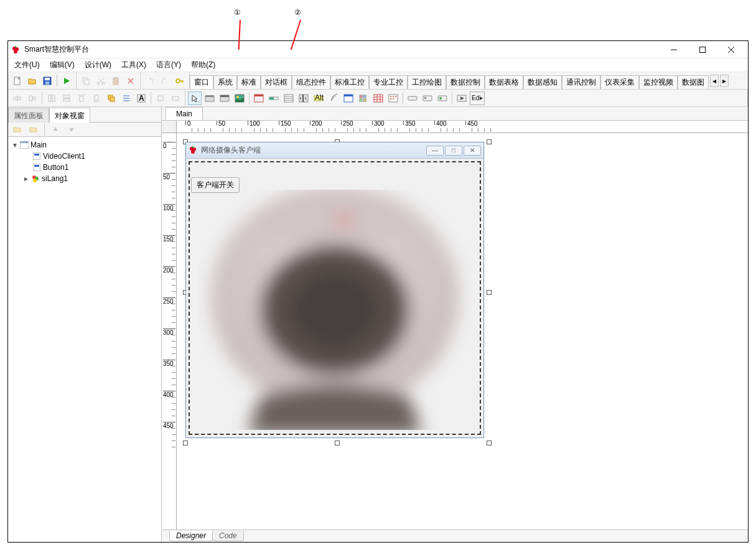 The width and height of the screenshot is (756, 555). Describe the element at coordinates (274, 98) in the screenshot. I see `comp-progress` at that location.